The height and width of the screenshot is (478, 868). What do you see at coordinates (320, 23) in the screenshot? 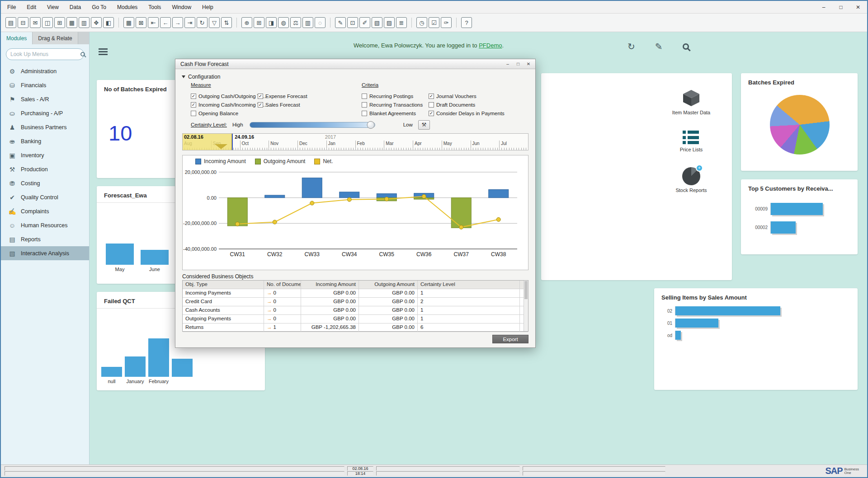
I see `find-icon: ◌` at bounding box center [320, 23].